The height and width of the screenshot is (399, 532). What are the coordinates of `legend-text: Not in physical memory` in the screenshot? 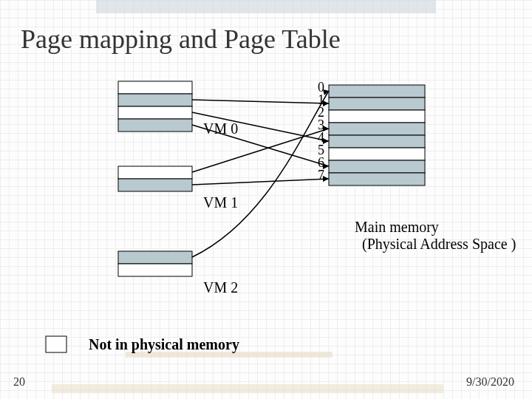 It's located at (164, 344).